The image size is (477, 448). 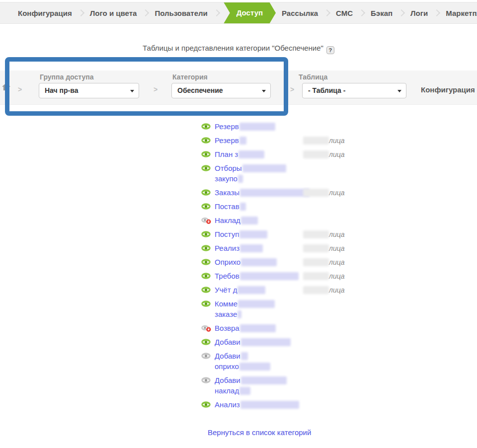 I want to click on table-row-line: наклад, so click(x=315, y=390).